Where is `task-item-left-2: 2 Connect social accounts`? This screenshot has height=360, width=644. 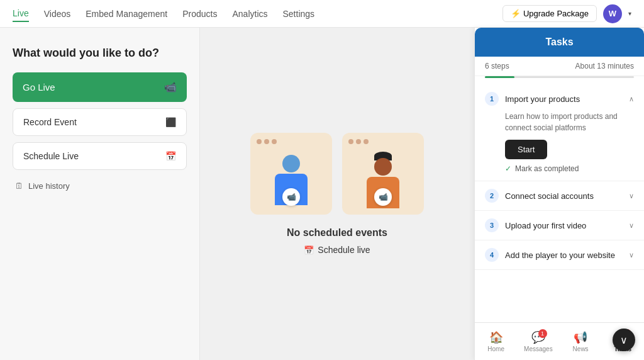 task-item-left-2: 2 Connect social accounts is located at coordinates (540, 196).